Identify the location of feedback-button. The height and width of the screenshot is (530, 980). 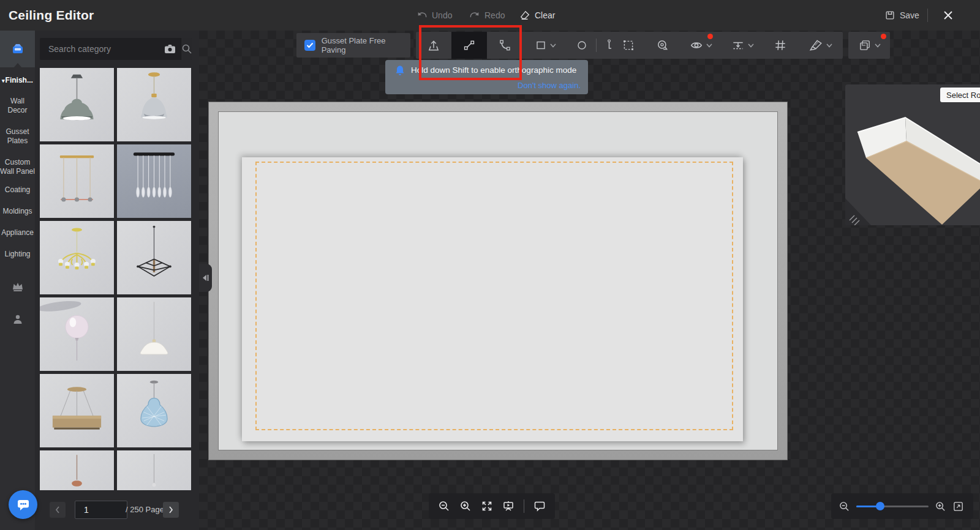
(540, 506).